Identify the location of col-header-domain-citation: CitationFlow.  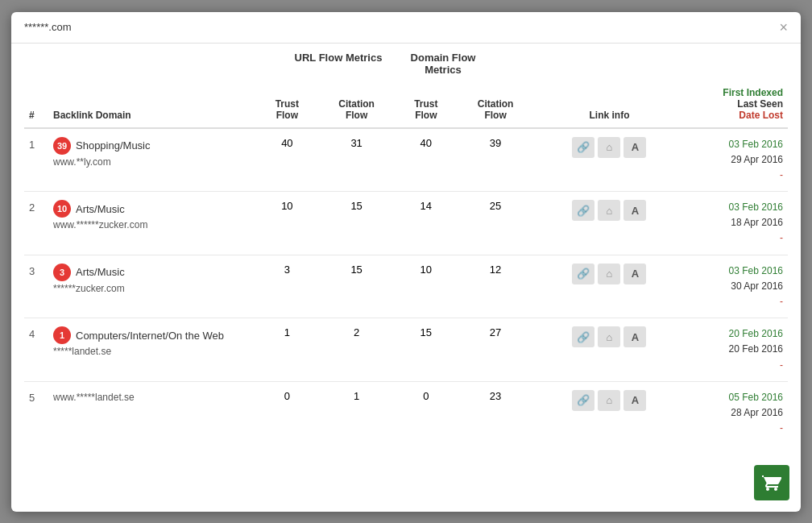
(495, 105).